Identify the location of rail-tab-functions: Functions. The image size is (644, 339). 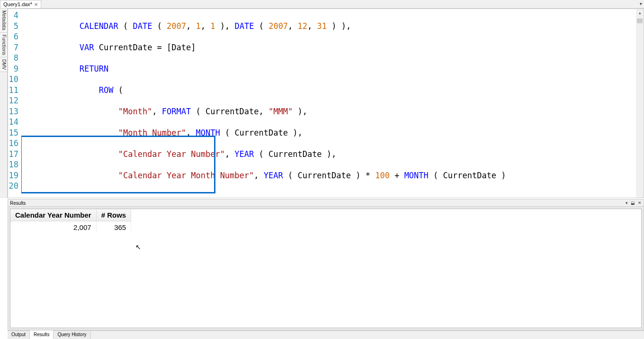
(4, 45).